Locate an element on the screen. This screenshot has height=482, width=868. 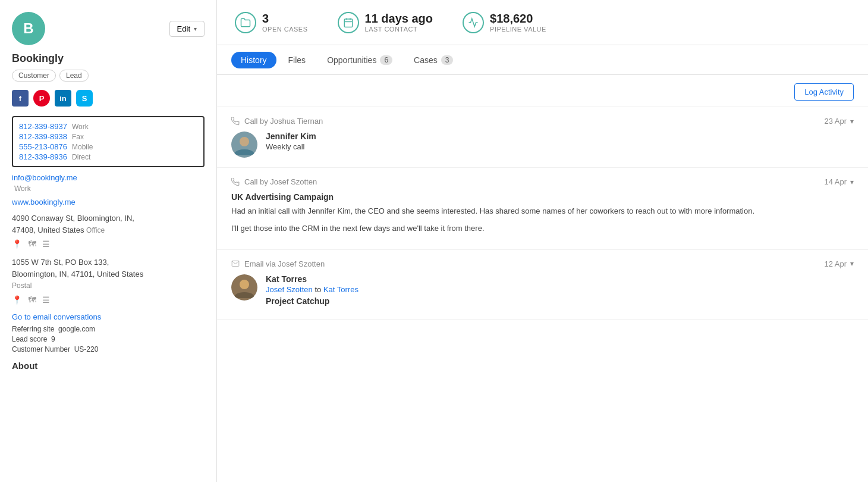
email-type: Work is located at coordinates (23, 189).